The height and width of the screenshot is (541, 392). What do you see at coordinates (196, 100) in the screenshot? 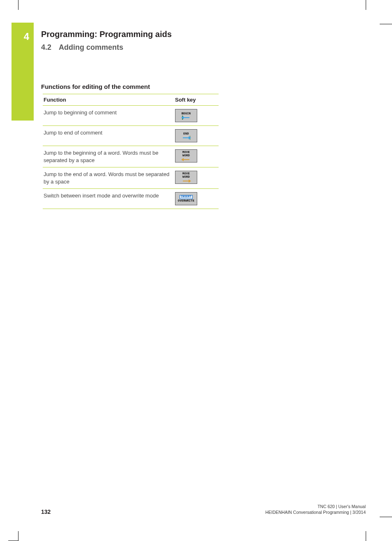
I see `col-header-softkey: Soft key` at bounding box center [196, 100].